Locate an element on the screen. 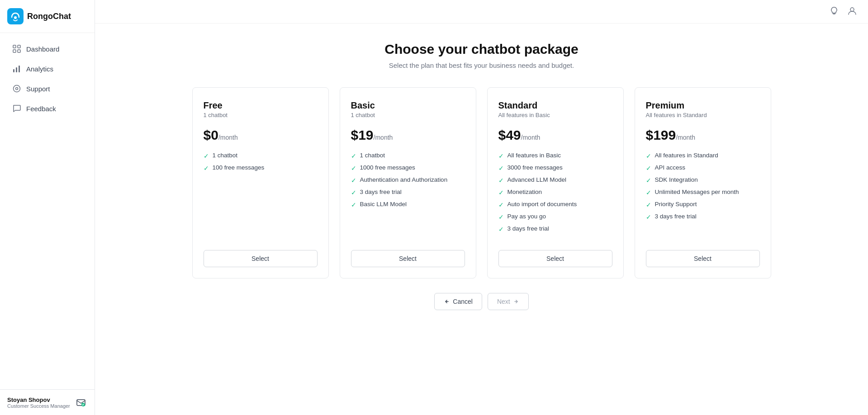 The width and height of the screenshot is (868, 415). plan-price-basic: $19/month is located at coordinates (408, 135).